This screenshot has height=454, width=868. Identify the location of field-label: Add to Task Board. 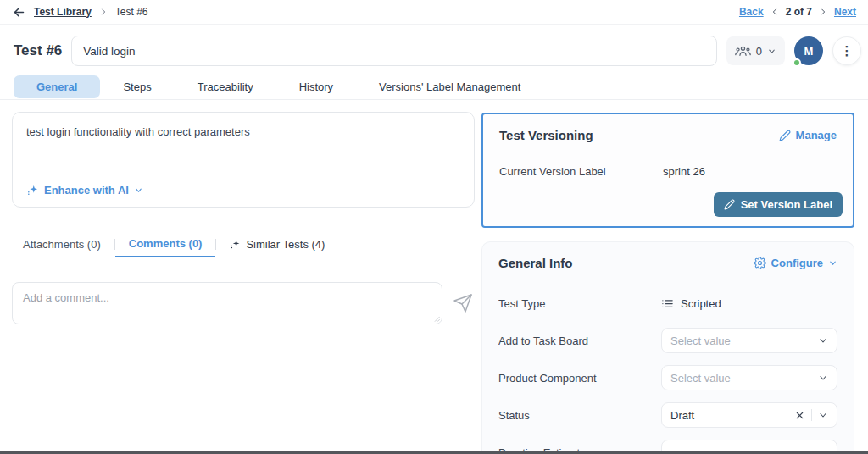
(580, 340).